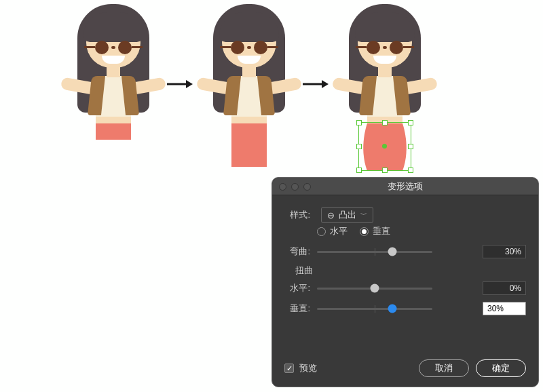 The height and width of the screenshot is (392, 543). I want to click on window-traffic-lights, so click(295, 187).